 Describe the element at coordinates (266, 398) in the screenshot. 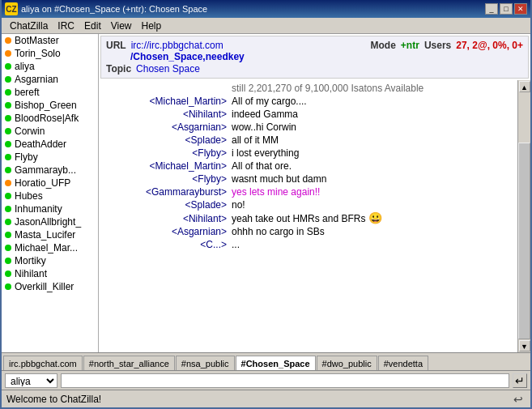

I see `status-bar: Welcome to ChatZilla! ↩` at that location.